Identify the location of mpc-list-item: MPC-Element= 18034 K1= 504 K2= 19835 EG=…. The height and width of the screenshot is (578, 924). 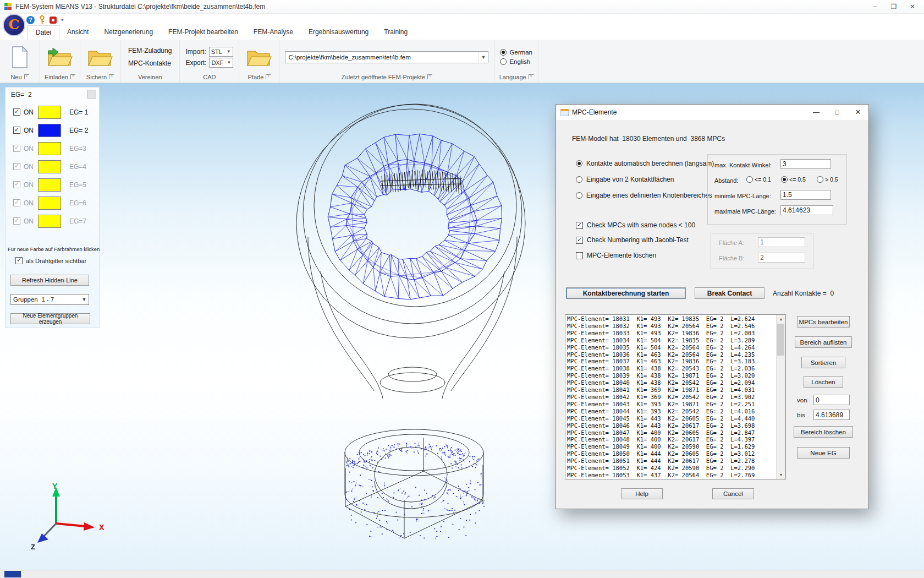
(672, 340).